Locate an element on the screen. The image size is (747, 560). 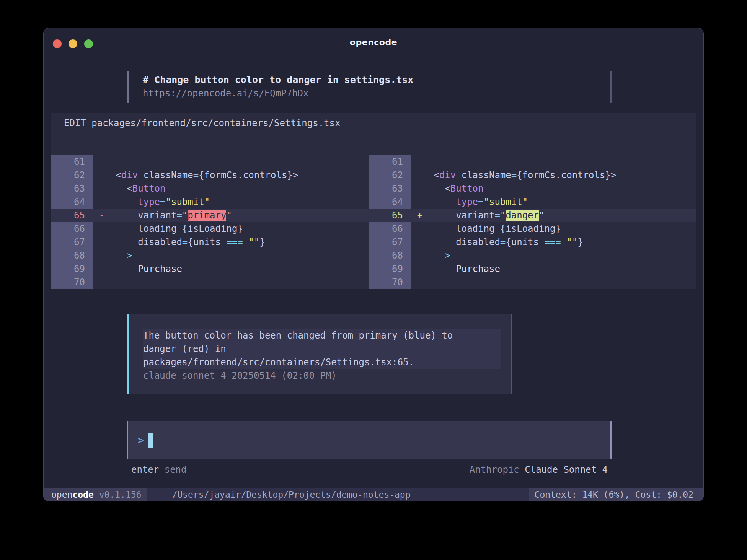
line-number-old: 70 is located at coordinates (72, 282).